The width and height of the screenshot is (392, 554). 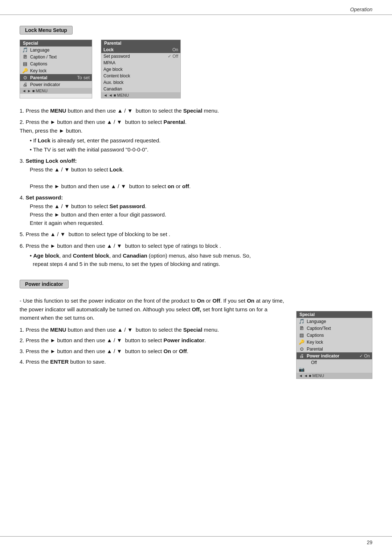 I want to click on parental-menu-footer: ◄ ◄ ■ MENU, so click(x=141, y=95).